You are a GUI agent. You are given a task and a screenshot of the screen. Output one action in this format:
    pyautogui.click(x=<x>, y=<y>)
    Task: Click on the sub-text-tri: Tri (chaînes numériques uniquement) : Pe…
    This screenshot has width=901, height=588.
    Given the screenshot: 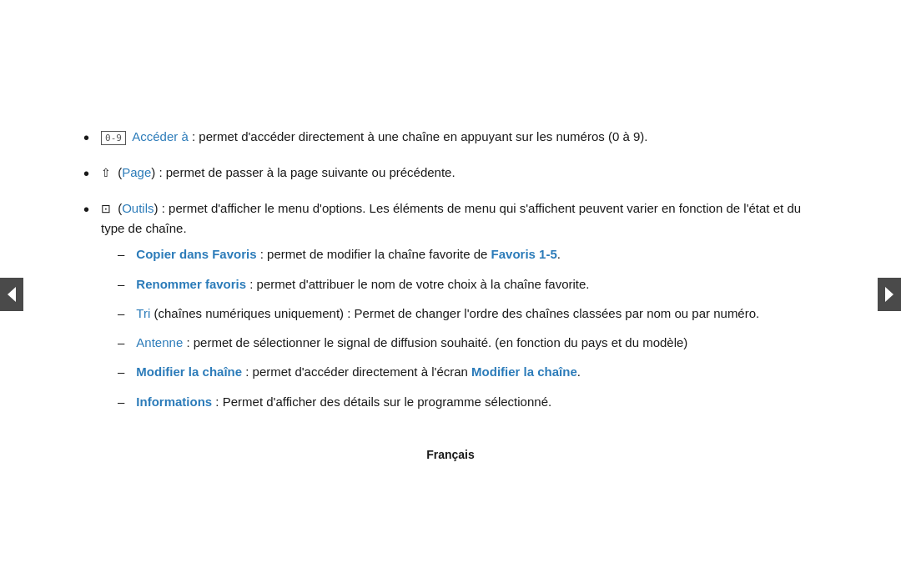 What is the action you would take?
    pyautogui.click(x=477, y=314)
    